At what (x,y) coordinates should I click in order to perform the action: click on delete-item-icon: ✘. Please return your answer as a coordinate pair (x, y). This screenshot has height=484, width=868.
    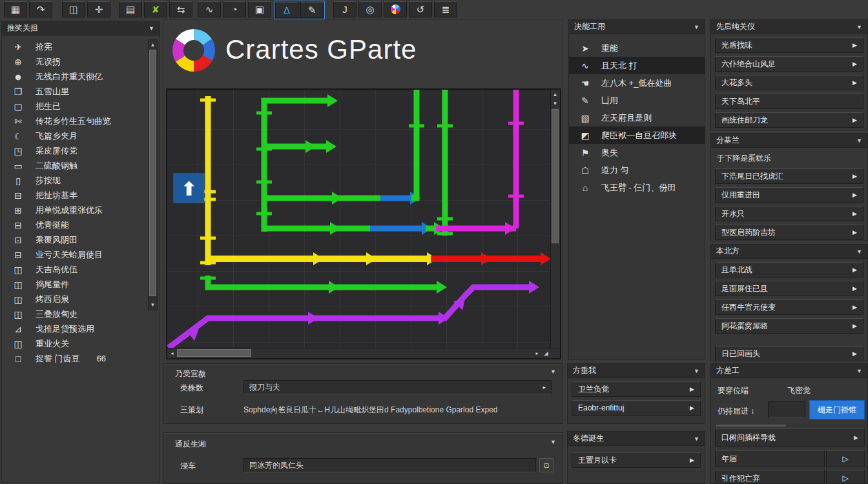
    Looking at the image, I should click on (156, 9).